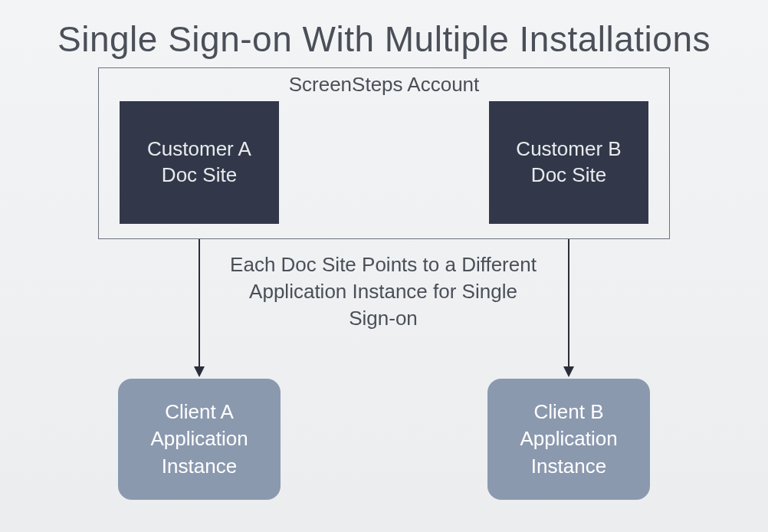 The width and height of the screenshot is (768, 532). I want to click on app-instance-b-label: Client BApplicationInstance, so click(569, 438).